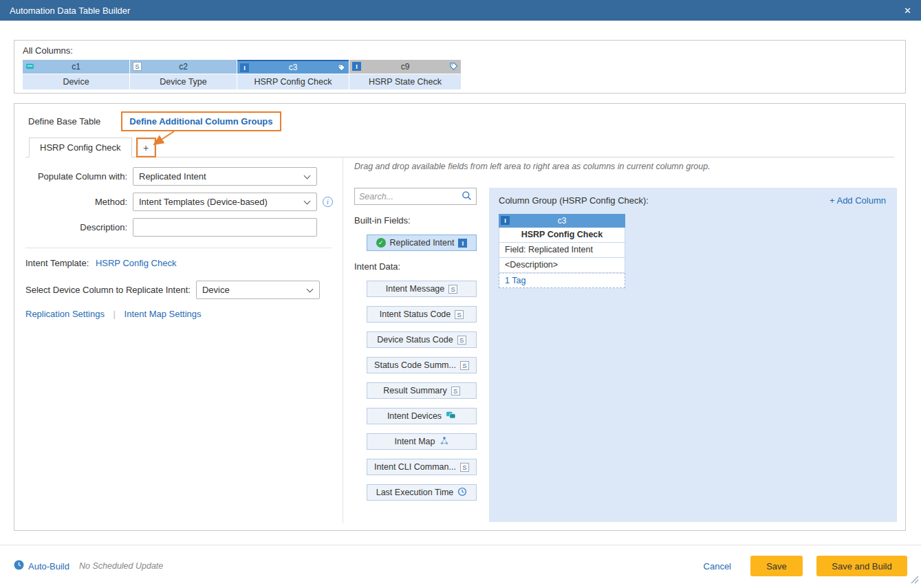 The height and width of the screenshot is (588, 921). I want to click on field-chip-result-summary: Result Summary S, so click(422, 391).